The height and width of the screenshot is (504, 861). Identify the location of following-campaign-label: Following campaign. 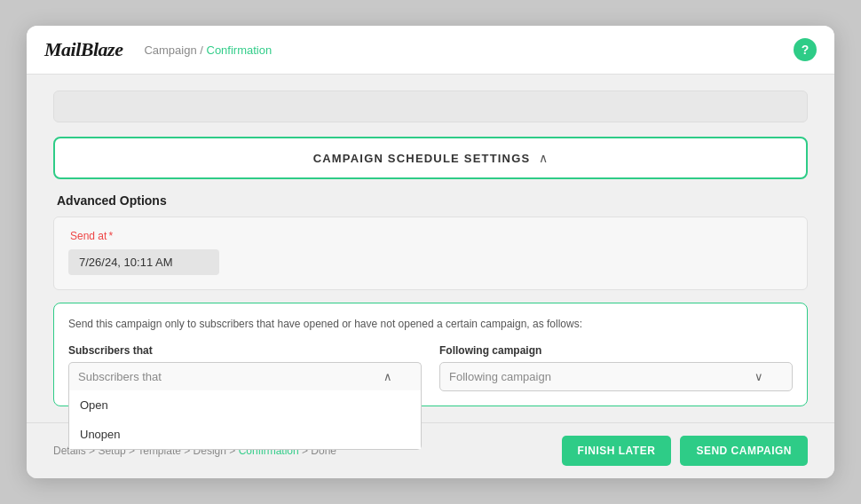
(616, 350).